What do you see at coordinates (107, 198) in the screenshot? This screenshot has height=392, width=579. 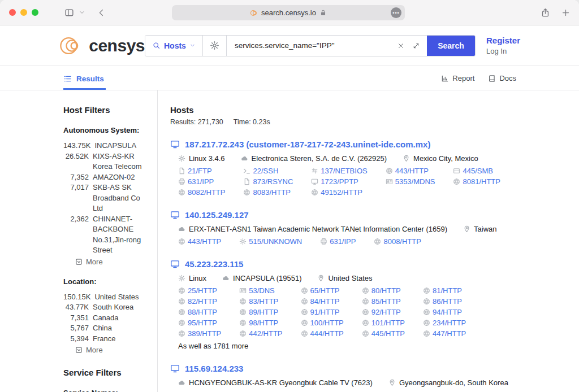 I see `filter-row: 7,017SKB-AS SK Broadband Co Ltd` at bounding box center [107, 198].